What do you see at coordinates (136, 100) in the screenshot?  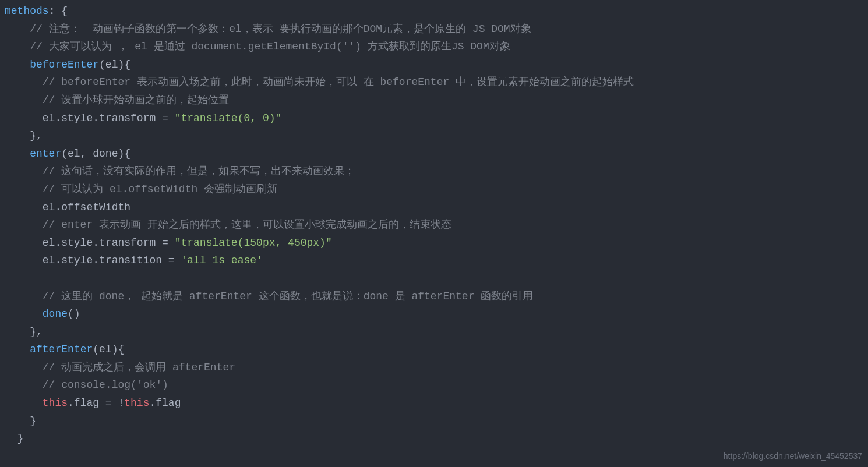 I see `code-token: // 设置小球开始动画之前的，起始位置` at bounding box center [136, 100].